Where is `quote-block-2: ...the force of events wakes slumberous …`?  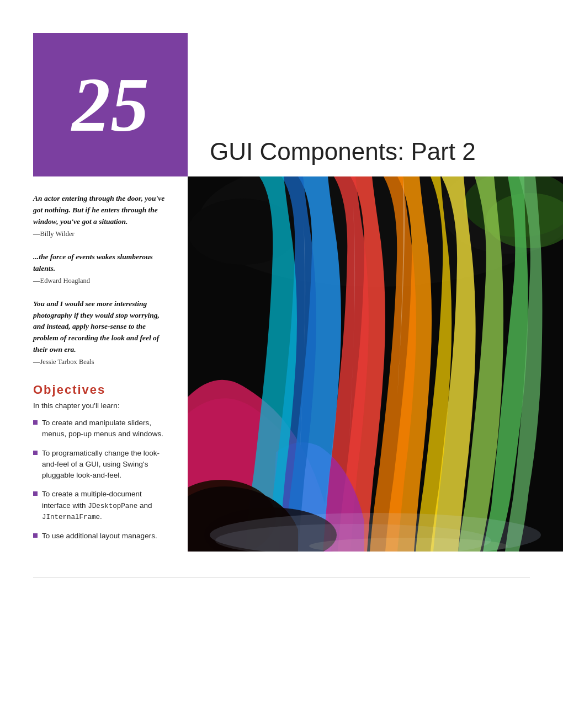 quote-block-2: ...the force of events wakes slumberous … is located at coordinates (99, 268).